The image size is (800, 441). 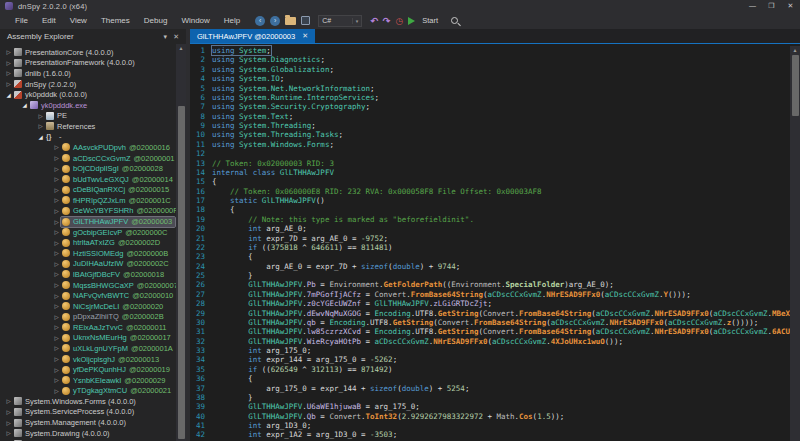 What do you see at coordinates (88, 180) in the screenshot?
I see `tree-item-bUdTwvLeGXQJ: ▷bUdTwvLeGXQJ@02000014` at bounding box center [88, 180].